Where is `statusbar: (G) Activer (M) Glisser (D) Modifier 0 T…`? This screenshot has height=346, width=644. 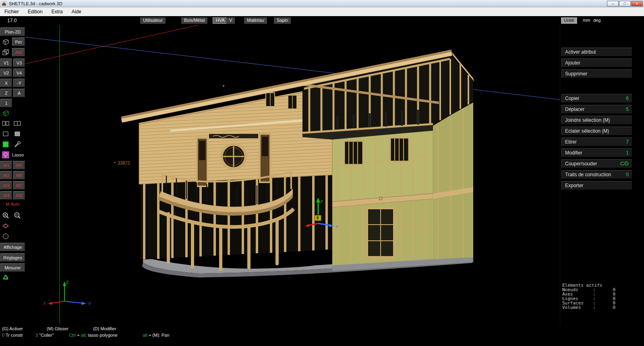 statusbar: (G) Activer (M) Glisser (D) Modifier 0 T… is located at coordinates (322, 336).